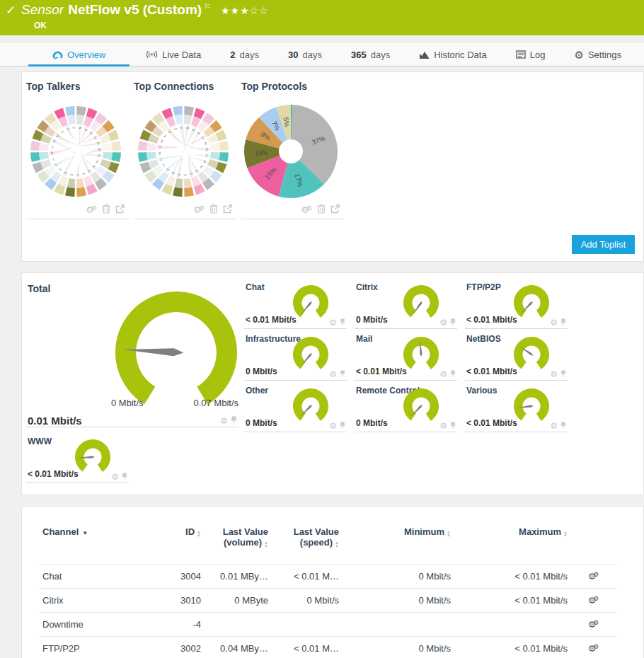 The image size is (644, 658). Describe the element at coordinates (371, 54) in the screenshot. I see `tab-365-days: 365 days` at that location.